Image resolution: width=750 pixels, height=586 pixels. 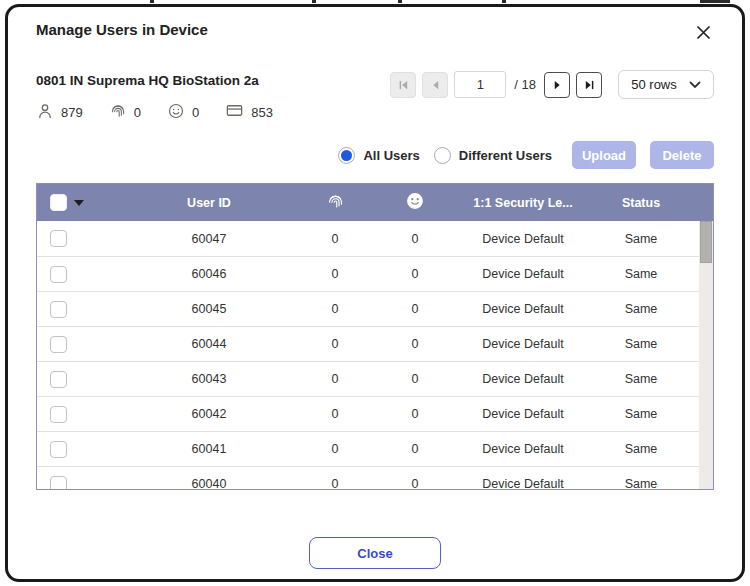 I want to click on face-count-value: 0, so click(x=196, y=112).